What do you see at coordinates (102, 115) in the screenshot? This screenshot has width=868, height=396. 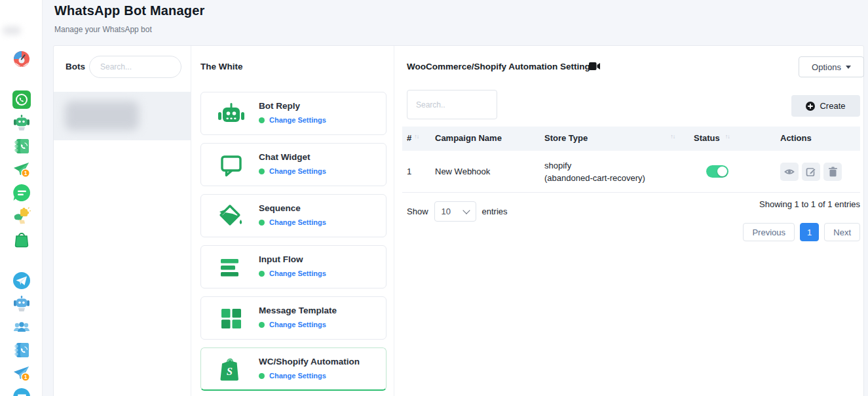 I see `redacted-bot-name` at bounding box center [102, 115].